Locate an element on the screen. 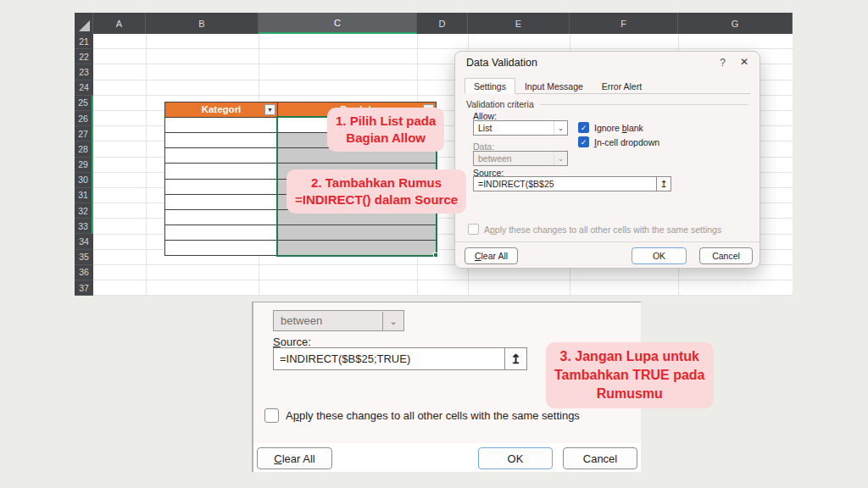 This screenshot has height=488, width=868. annotation-3: 3. Jangan Lupa untuk Tambahkan TRUE pada… is located at coordinates (630, 375).